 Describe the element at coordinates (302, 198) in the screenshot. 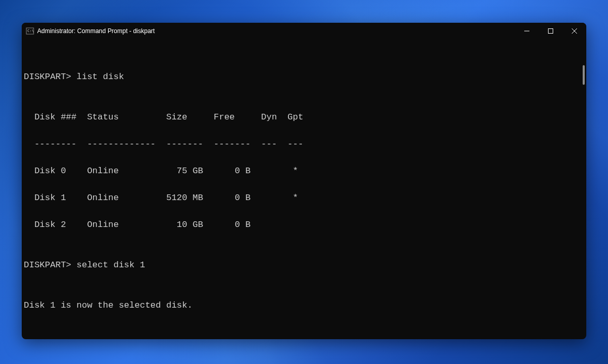

I see `terminal-line: Disk 1 Online 5120 MB 0 B *` at that location.